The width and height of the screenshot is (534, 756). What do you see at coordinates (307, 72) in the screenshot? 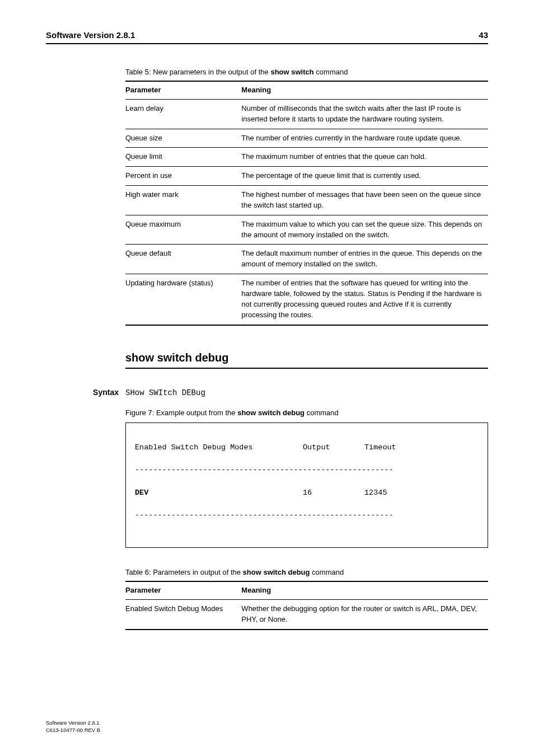
I see `table5-caption: Table 5: New parameters in the output of…` at bounding box center [307, 72].